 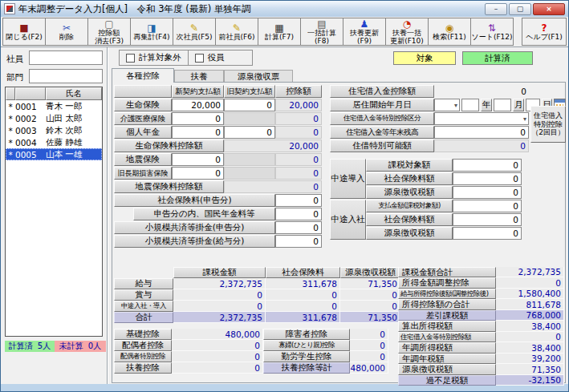 I want to click on spouse-special-deduction-amount: 0, so click(x=217, y=357).